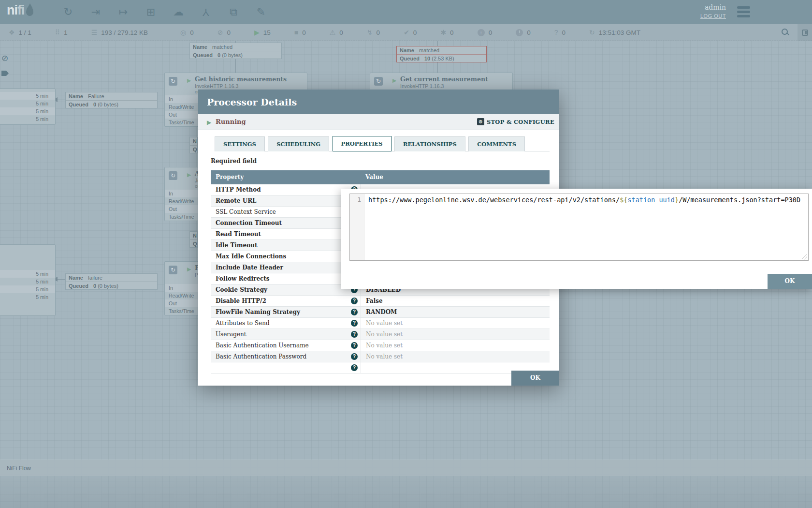  What do you see at coordinates (585, 200) in the screenshot?
I see `value-editor-content: https://www.pegelonline.wsv.de/webservic…` at bounding box center [585, 200].